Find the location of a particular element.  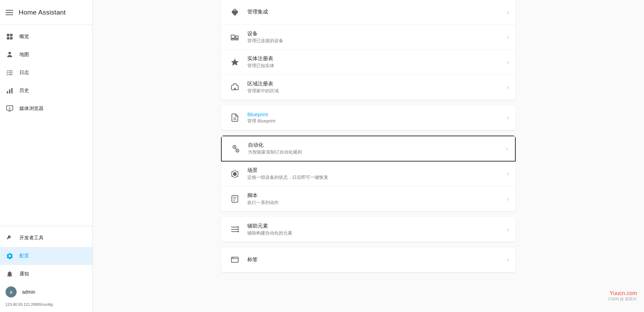

item-subtitle-devices: 管理已连接的设备 is located at coordinates (376, 41).